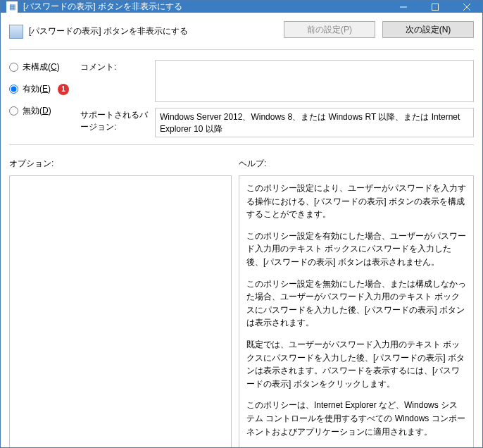 The width and height of the screenshot is (483, 448). I want to click on window-title: [パスワードの表示] ボタンを非表示にする, so click(206, 7).